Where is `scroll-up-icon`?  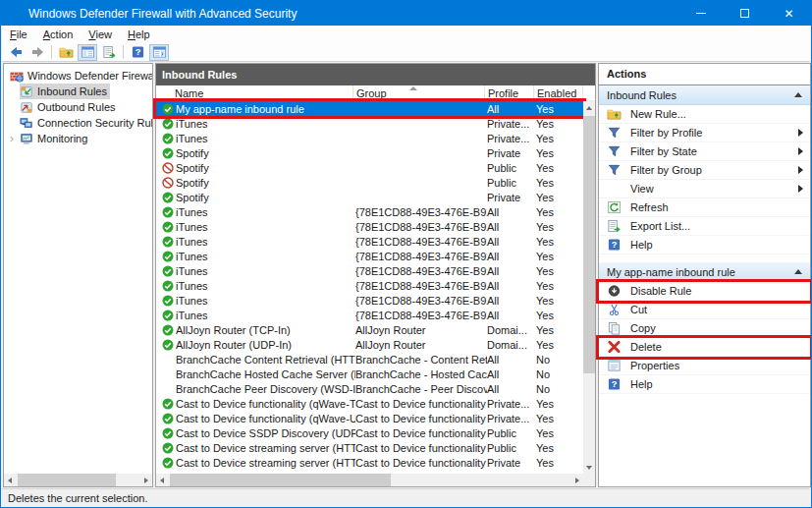 scroll-up-icon is located at coordinates (589, 108).